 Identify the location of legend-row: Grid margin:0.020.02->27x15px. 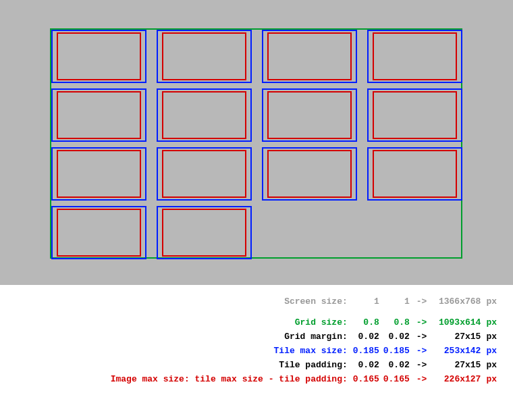
(304, 336).